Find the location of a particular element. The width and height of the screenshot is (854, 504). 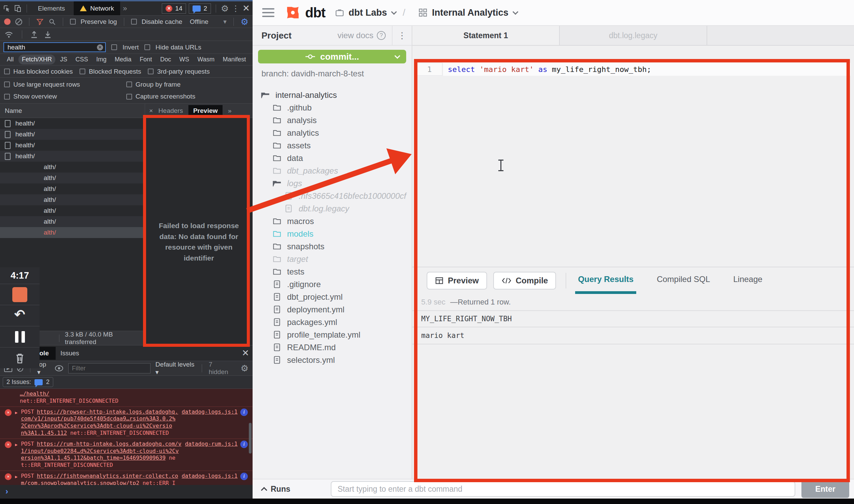

runs-toggle: Runs is located at coordinates (294, 489).